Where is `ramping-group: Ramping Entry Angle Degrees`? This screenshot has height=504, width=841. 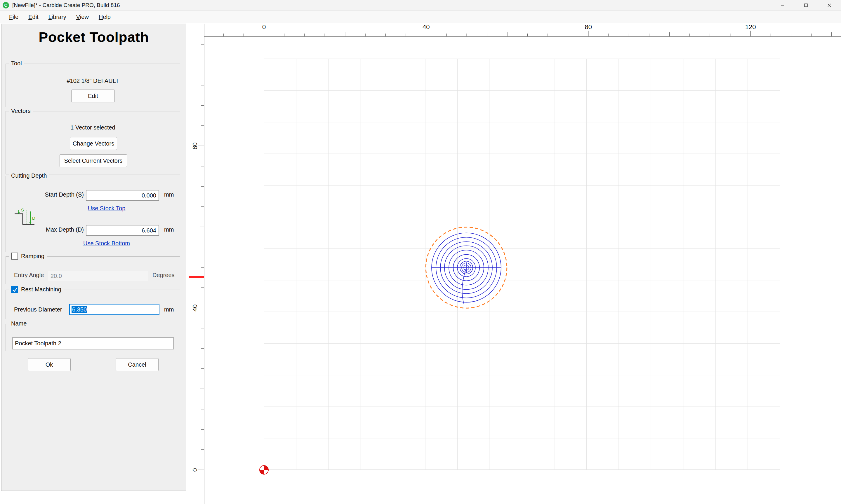
ramping-group: Ramping Entry Angle Degrees is located at coordinates (93, 270).